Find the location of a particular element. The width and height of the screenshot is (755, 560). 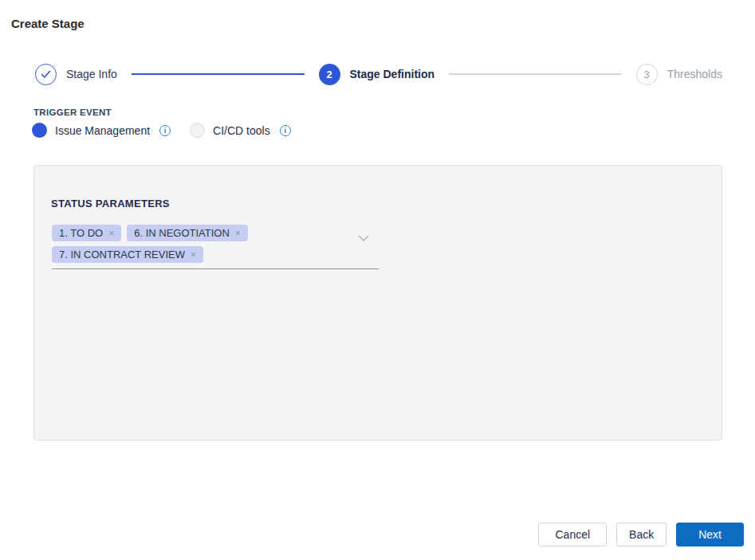

chip-label: 1. TO DO is located at coordinates (81, 233).